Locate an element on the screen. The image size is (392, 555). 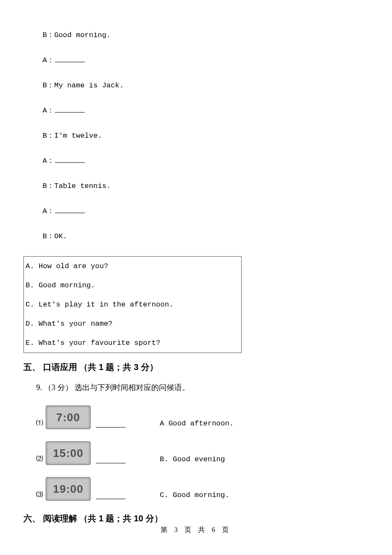
option-d: D. What's your name? is located at coordinates (133, 324).